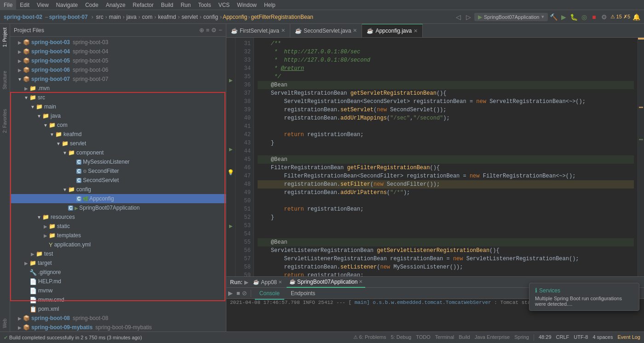 This screenshot has height=343, width=644. What do you see at coordinates (118, 51) in the screenshot?
I see `tree-spring-boot-04: ▶ 📦 spring-boot-04 spring-boot-04` at bounding box center [118, 51].